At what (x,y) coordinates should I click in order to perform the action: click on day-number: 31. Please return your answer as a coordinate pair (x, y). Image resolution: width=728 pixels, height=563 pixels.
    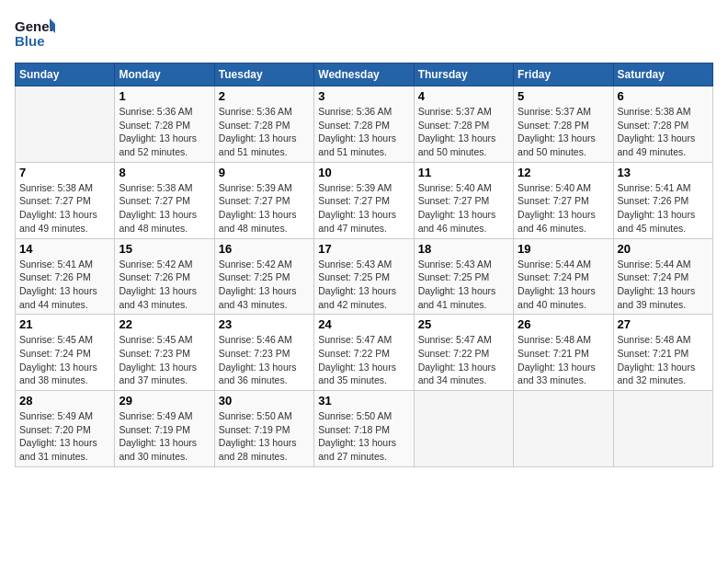
    Looking at the image, I should click on (364, 401).